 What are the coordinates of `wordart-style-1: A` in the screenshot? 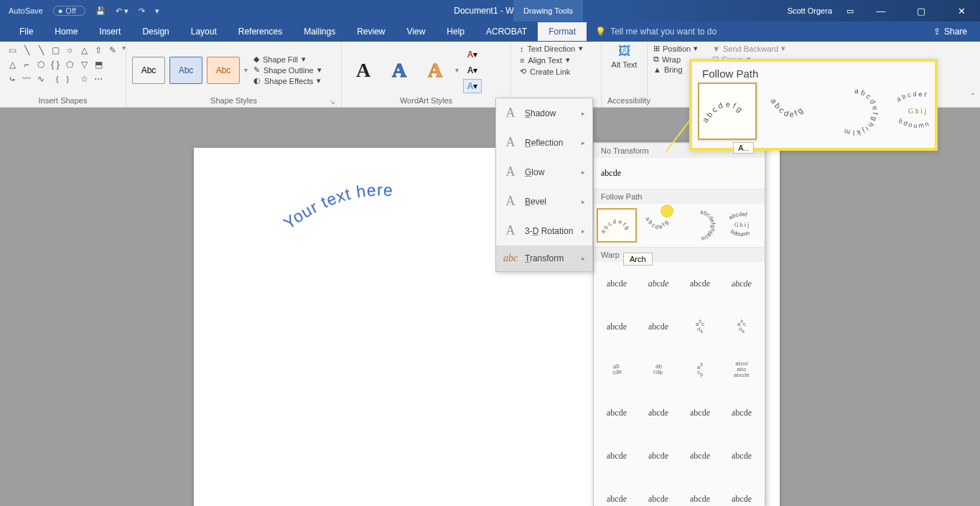 It's located at (363, 70).